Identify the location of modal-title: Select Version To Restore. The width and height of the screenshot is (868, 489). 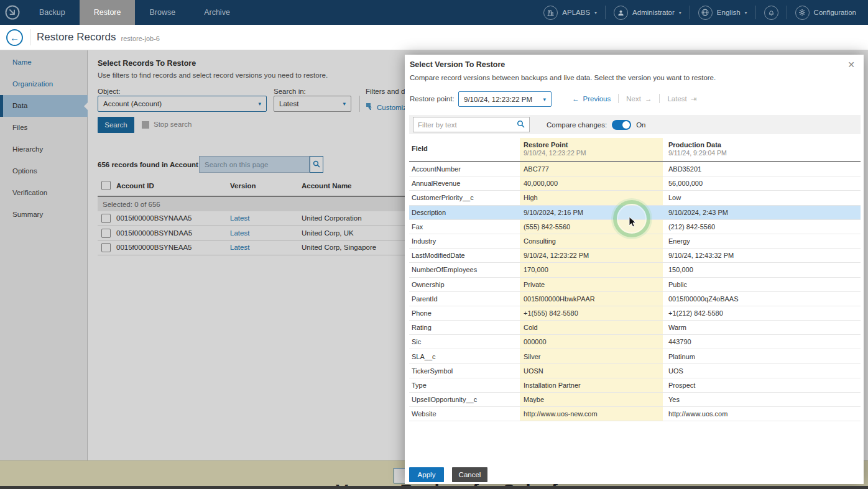
(458, 65).